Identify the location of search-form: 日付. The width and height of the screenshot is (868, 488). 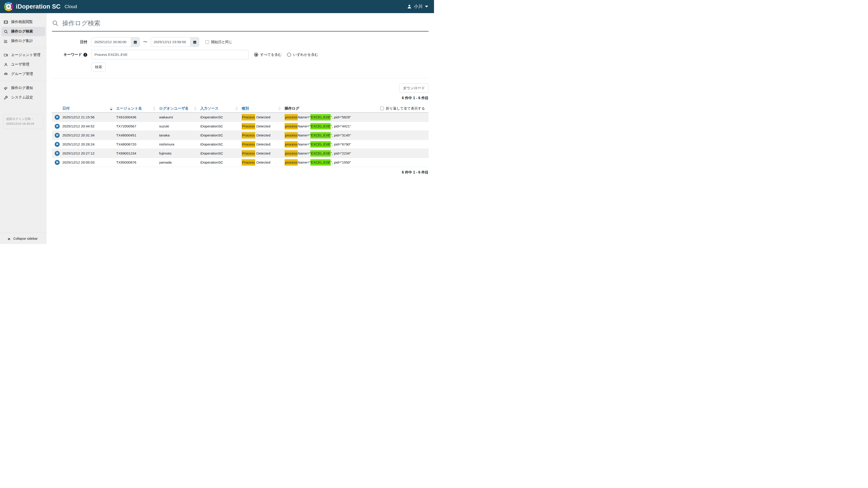
(240, 55).